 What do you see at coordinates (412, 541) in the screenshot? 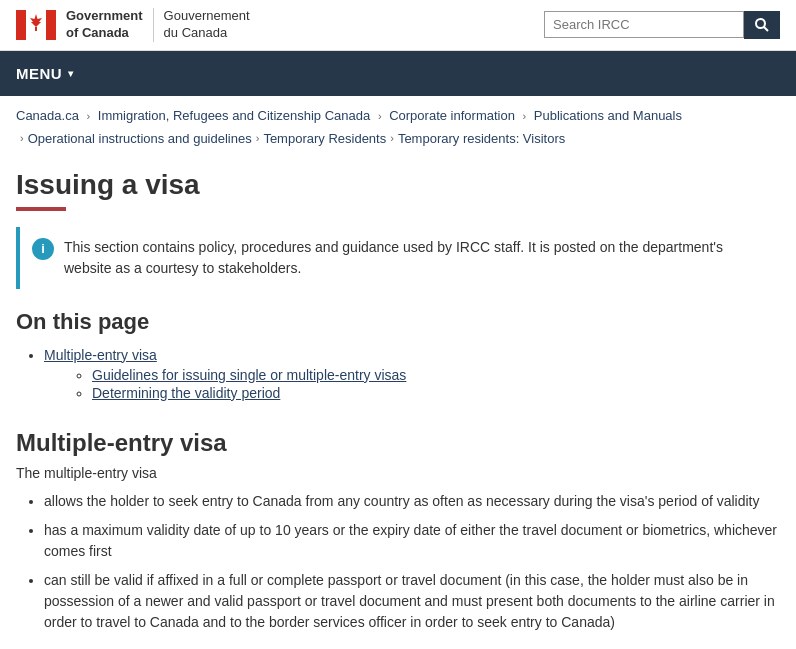
I see `list-item: has a maximum validity date of up to 10 …` at bounding box center [412, 541].